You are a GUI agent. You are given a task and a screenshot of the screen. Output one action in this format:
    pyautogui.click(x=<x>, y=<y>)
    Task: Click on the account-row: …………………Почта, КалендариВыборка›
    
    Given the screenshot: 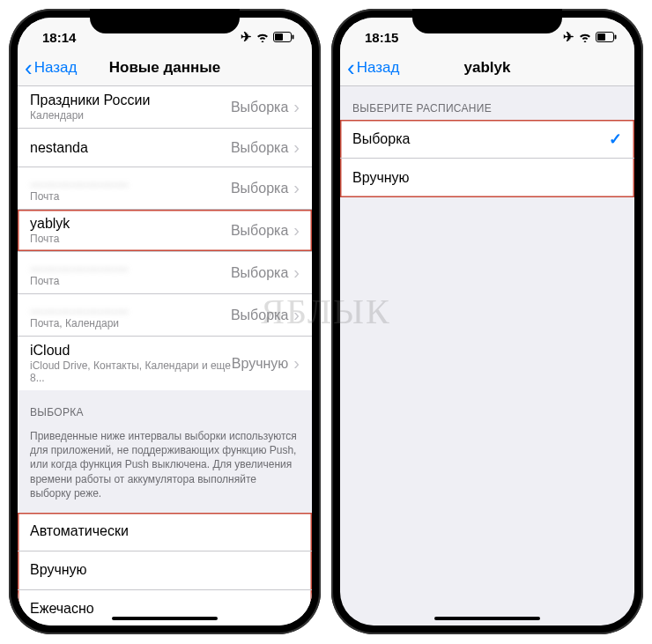 What is the action you would take?
    pyautogui.click(x=165, y=315)
    